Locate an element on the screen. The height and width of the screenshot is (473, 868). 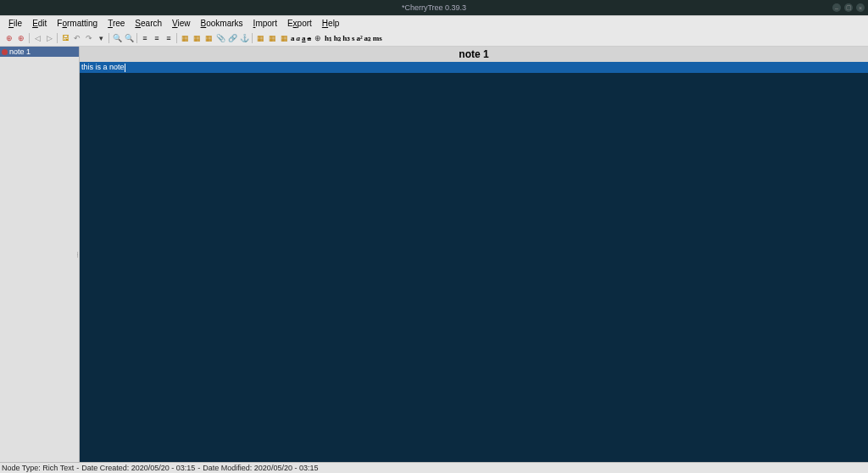
menu-export: Export is located at coordinates (300, 24).